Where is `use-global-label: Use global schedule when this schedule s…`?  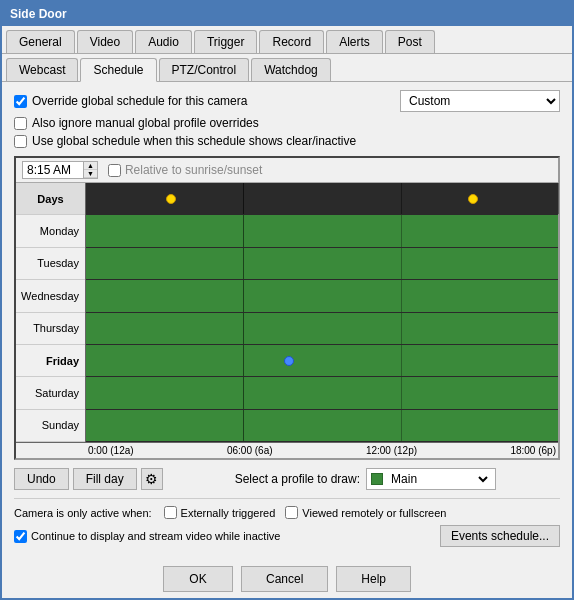 use-global-label: Use global schedule when this schedule s… is located at coordinates (194, 141).